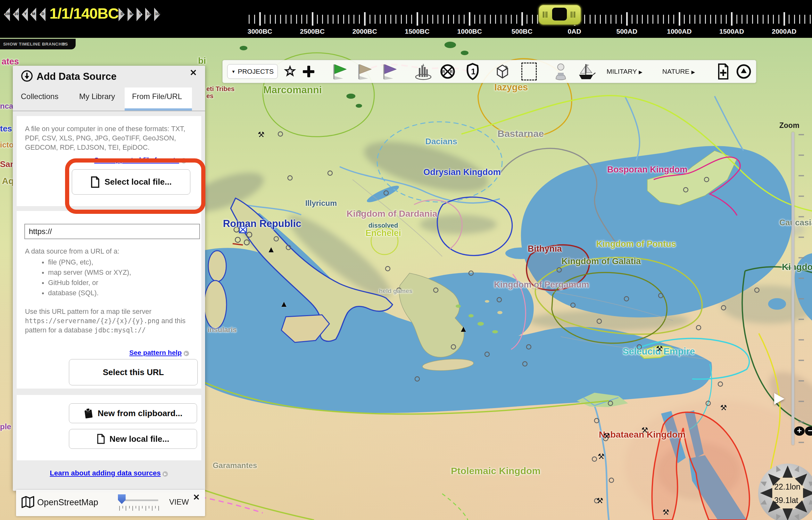  Describe the element at coordinates (105, 473) in the screenshot. I see `learn-about-link: Learn about adding data sources` at that location.